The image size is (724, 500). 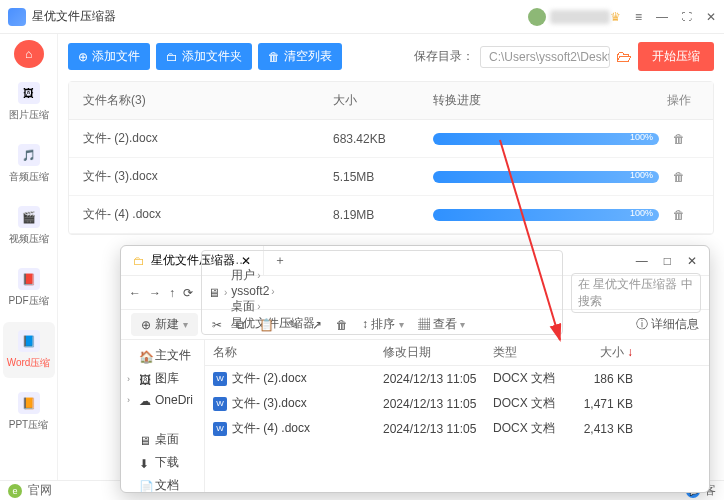 I want to click on view-button: ▦ 查看 ▾, so click(x=442, y=324).